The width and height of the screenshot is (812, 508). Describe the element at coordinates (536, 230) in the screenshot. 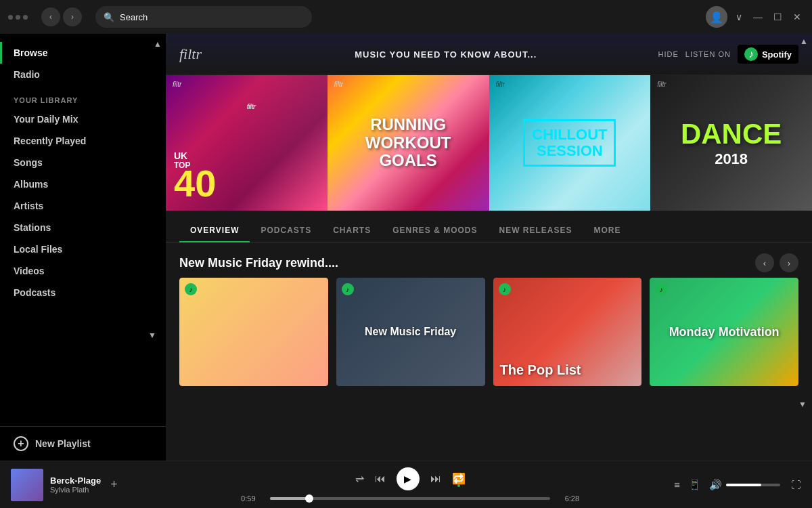

I see `tab-new-releases: NEW RELEASES` at that location.